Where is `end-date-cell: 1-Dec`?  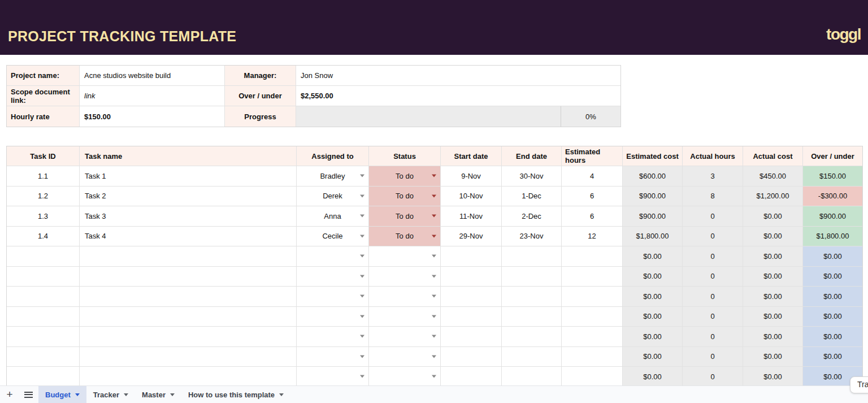
end-date-cell: 1-Dec is located at coordinates (532, 197).